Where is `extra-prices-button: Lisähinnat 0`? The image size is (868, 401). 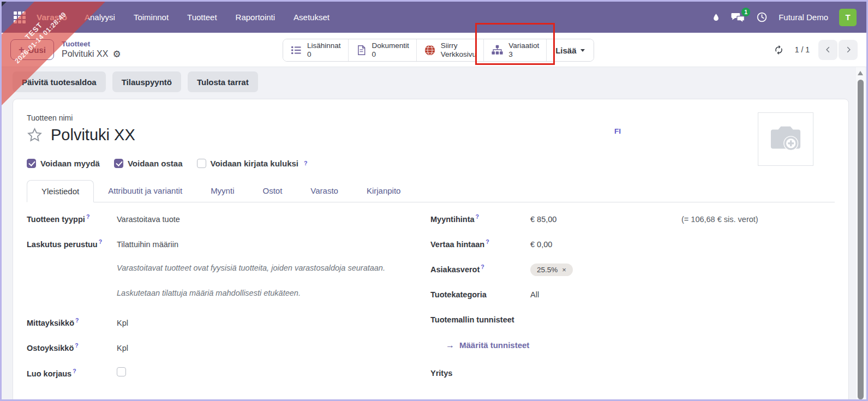 extra-prices-button: Lisähinnat 0 is located at coordinates (315, 50).